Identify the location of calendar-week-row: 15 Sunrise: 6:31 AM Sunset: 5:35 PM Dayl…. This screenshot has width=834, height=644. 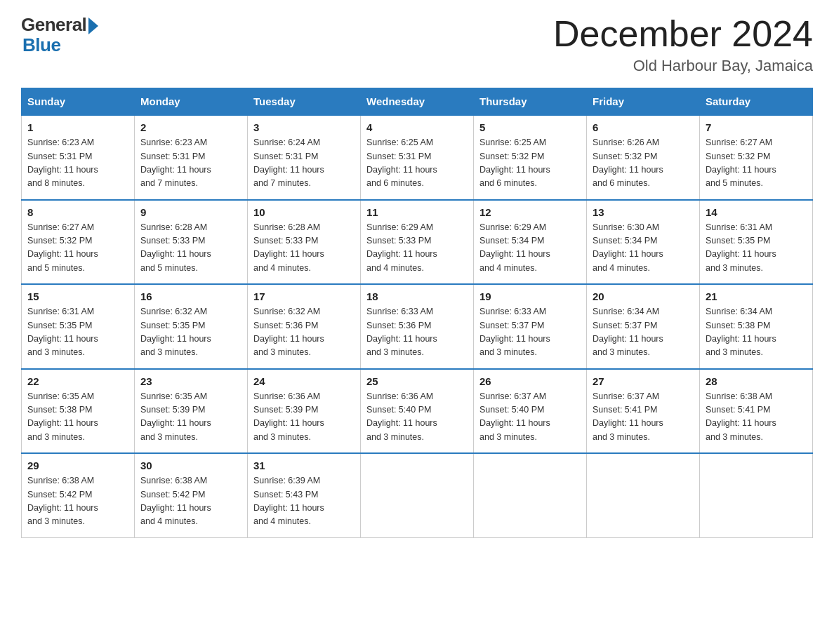
(417, 327).